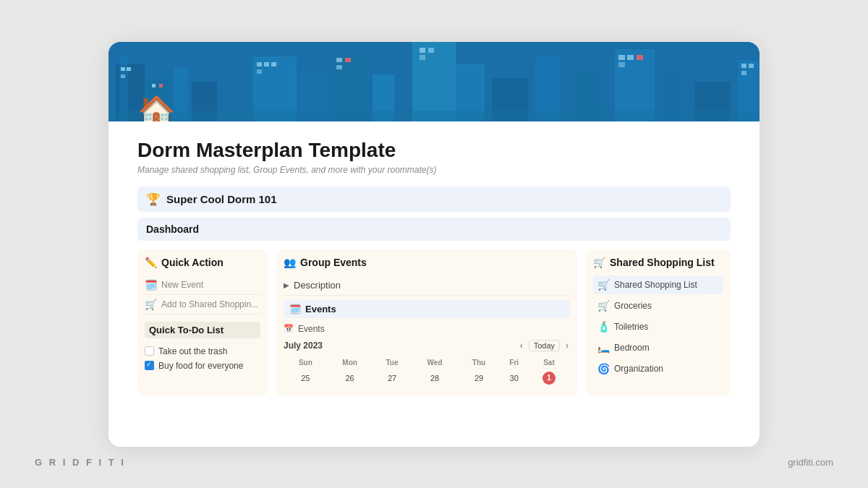 The width and height of the screenshot is (868, 488). I want to click on calendar-today-button: Today, so click(544, 346).